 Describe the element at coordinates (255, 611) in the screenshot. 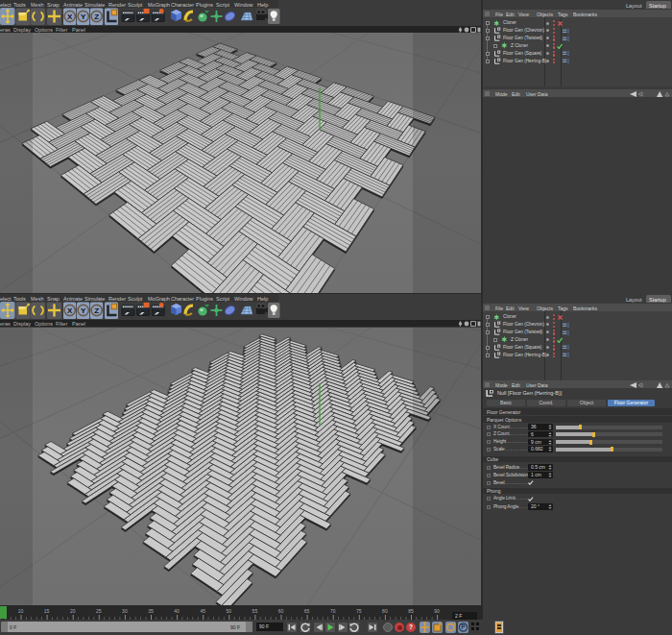

I see `svg-text: 55` at that location.